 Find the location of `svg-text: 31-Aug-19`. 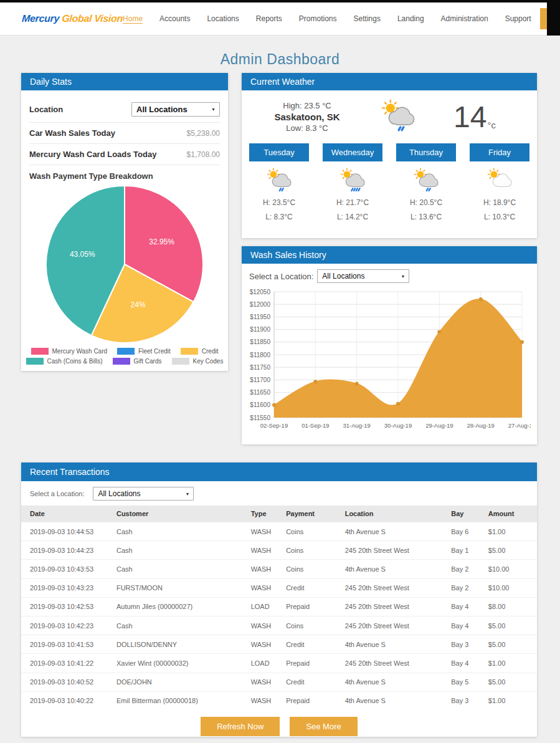

svg-text: 31-Aug-19 is located at coordinates (356, 425).